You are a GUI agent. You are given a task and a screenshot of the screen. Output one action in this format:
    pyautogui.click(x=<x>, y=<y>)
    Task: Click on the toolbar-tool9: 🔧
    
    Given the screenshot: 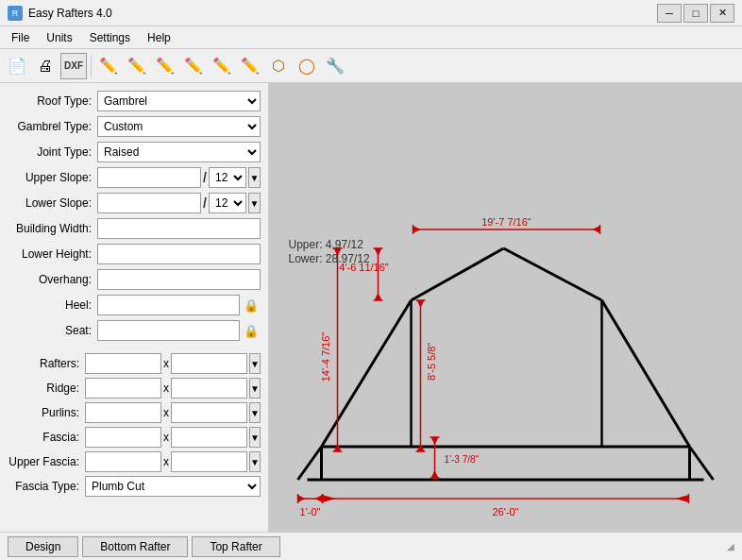 What is the action you would take?
    pyautogui.click(x=335, y=66)
    